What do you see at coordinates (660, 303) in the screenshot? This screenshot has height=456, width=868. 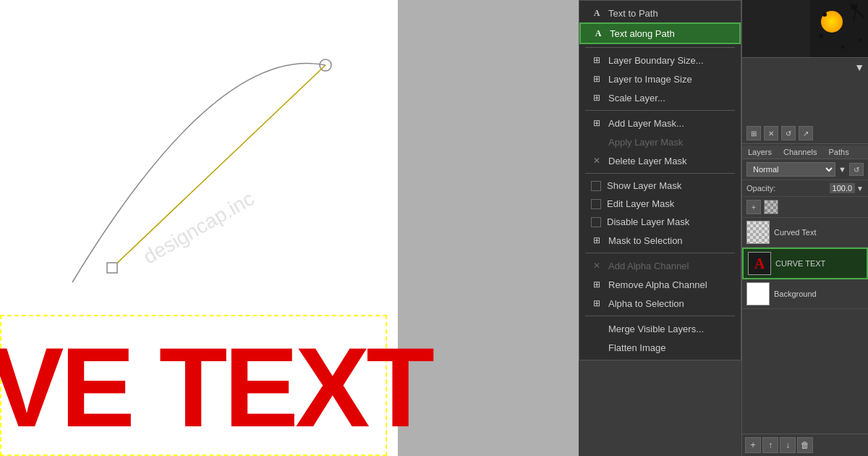 I see `menu-item-alpha-to-selection: ⊞ Alpha to Selection` at bounding box center [660, 303].